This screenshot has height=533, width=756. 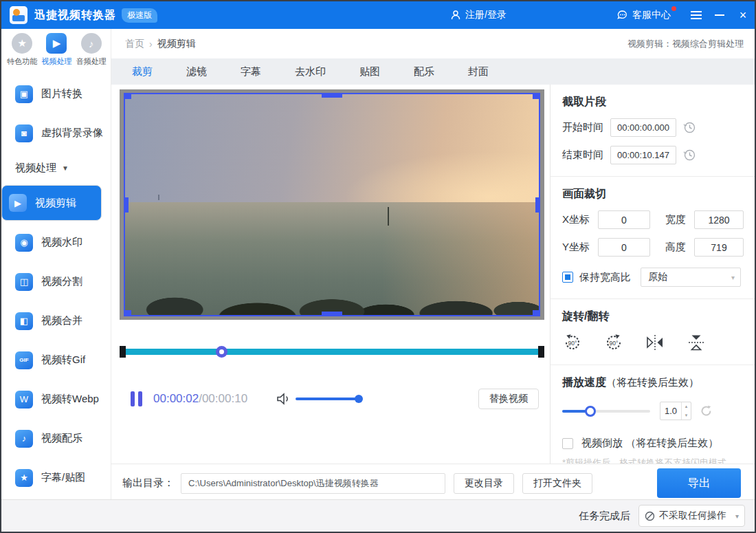 I want to click on speed-slider-handle, so click(x=590, y=411).